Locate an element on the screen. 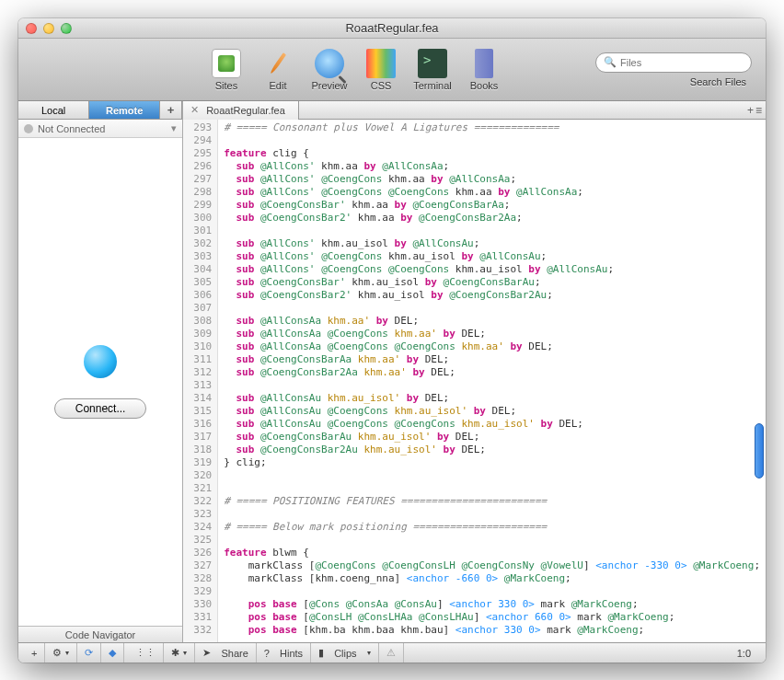 Image resolution: width=784 pixels, height=680 pixels. footer-add-button: + is located at coordinates (35, 653).